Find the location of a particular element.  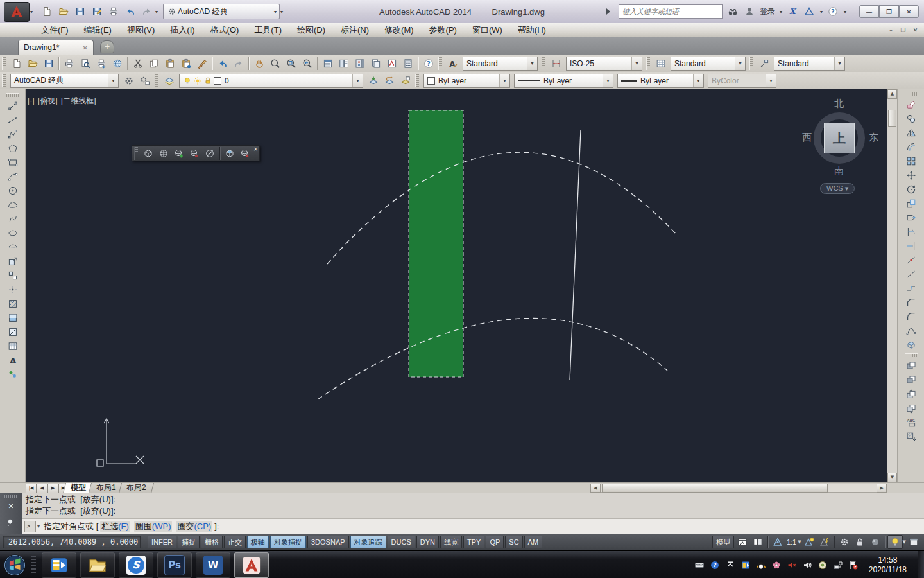

safety-tray-icon is located at coordinates (823, 565).